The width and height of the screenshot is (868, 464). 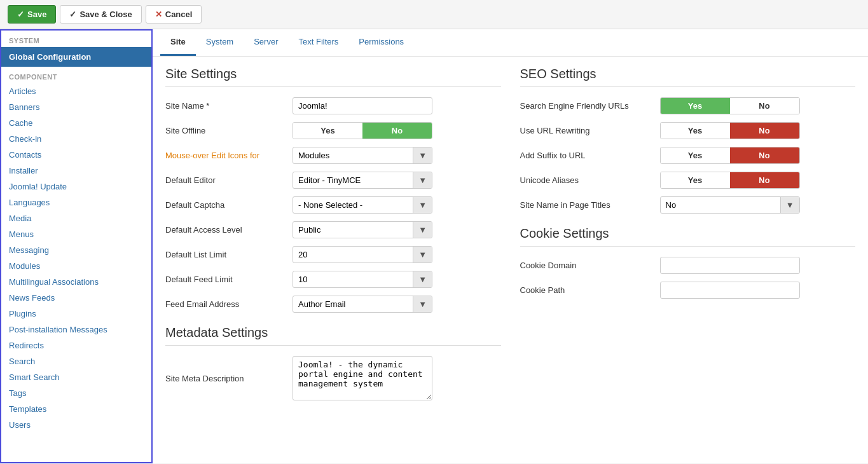 What do you see at coordinates (229, 181) in the screenshot?
I see `default-editor-label: Default Editor` at bounding box center [229, 181].